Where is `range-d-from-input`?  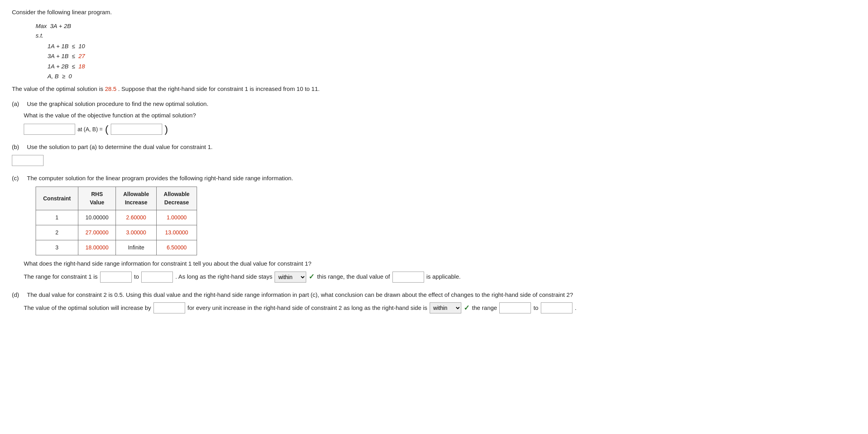
range-d-from-input is located at coordinates (515, 308).